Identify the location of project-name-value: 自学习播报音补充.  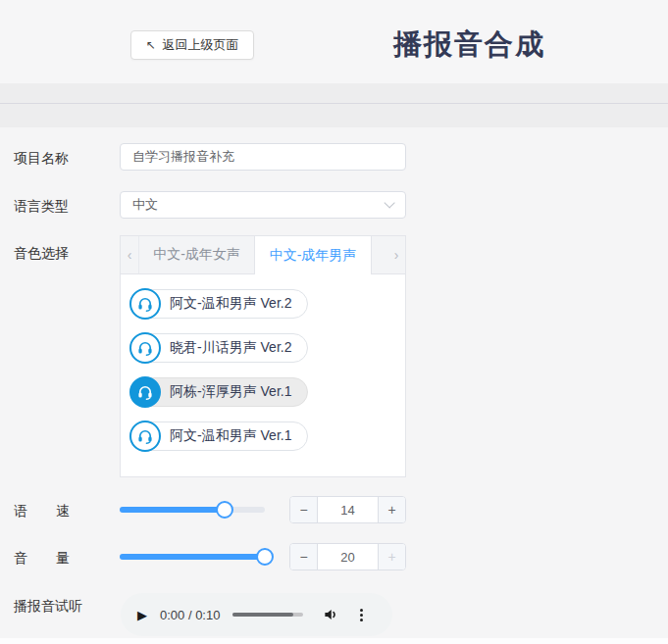
(183, 157).